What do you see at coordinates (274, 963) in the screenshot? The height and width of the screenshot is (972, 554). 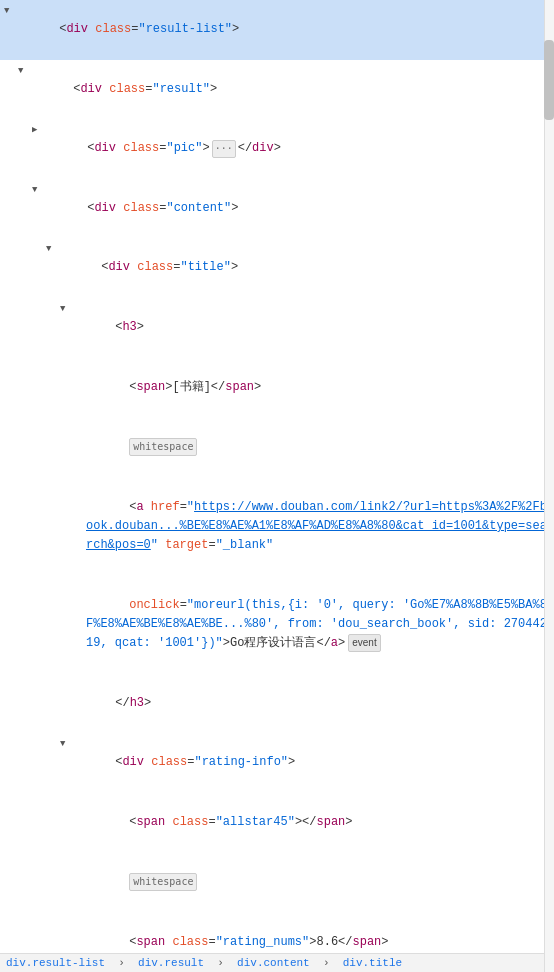 I see `breadcrumb-item: div.content` at bounding box center [274, 963].